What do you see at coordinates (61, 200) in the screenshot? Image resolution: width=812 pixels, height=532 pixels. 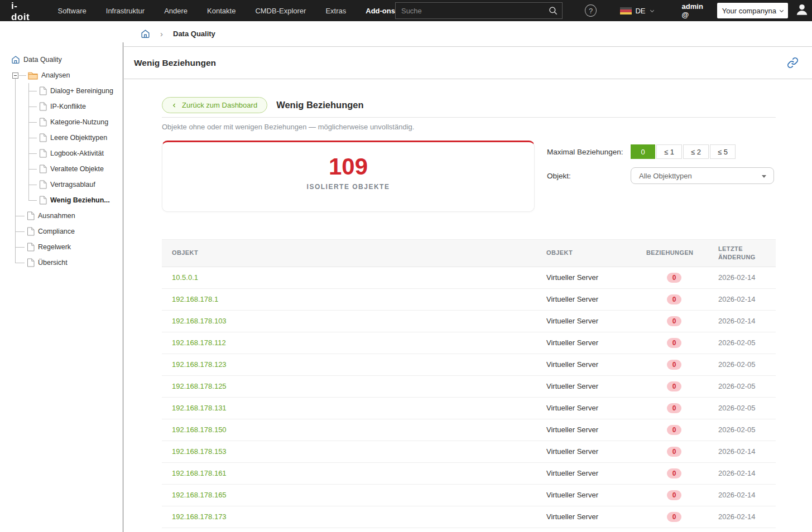 I see `sidebar-item: Wenig Beziehun...` at bounding box center [61, 200].